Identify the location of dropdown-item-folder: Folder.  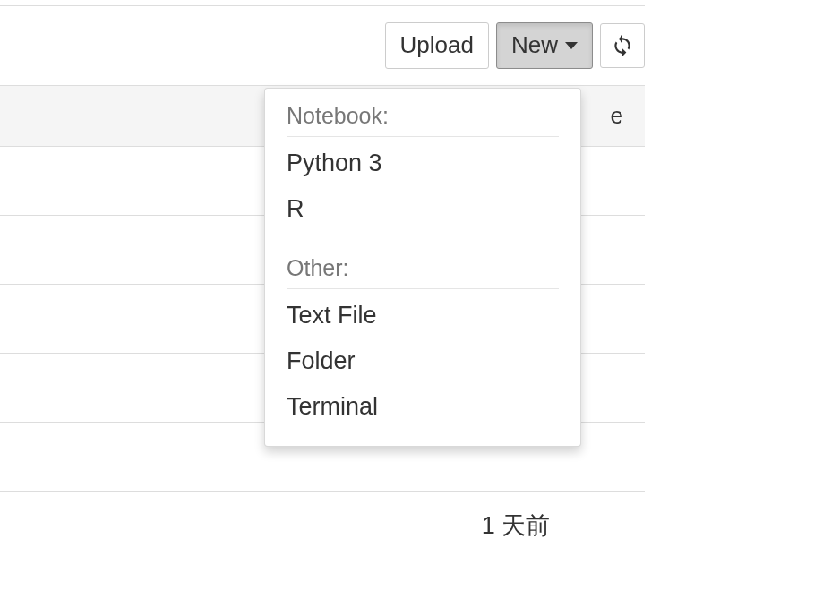
(423, 362).